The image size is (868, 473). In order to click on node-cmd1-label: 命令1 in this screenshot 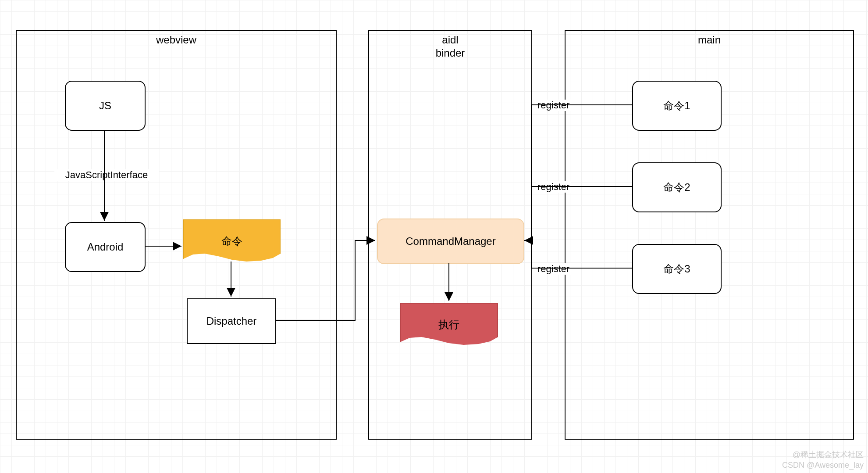, I will do `click(677, 106)`.